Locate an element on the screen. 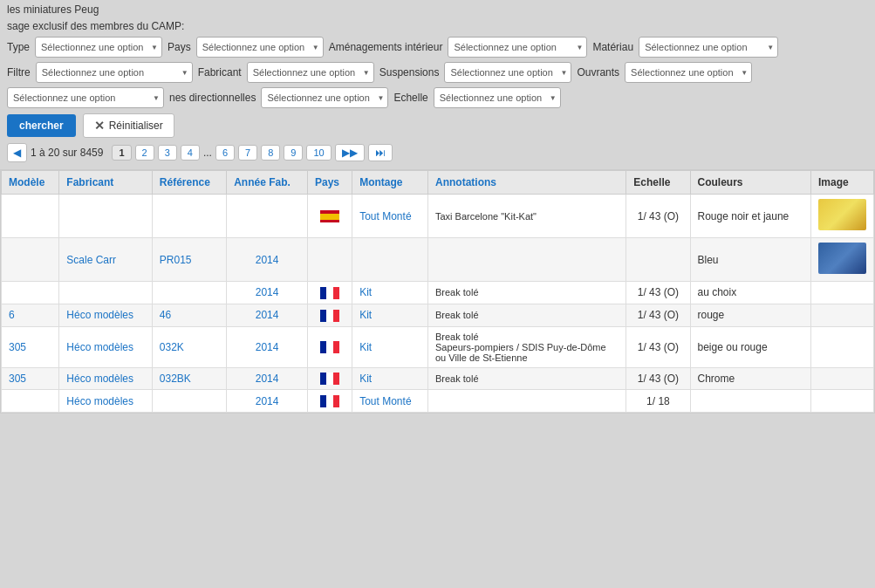 The image size is (875, 588). amenagements-select-wrapper: Sélectionnez une option is located at coordinates (517, 47).